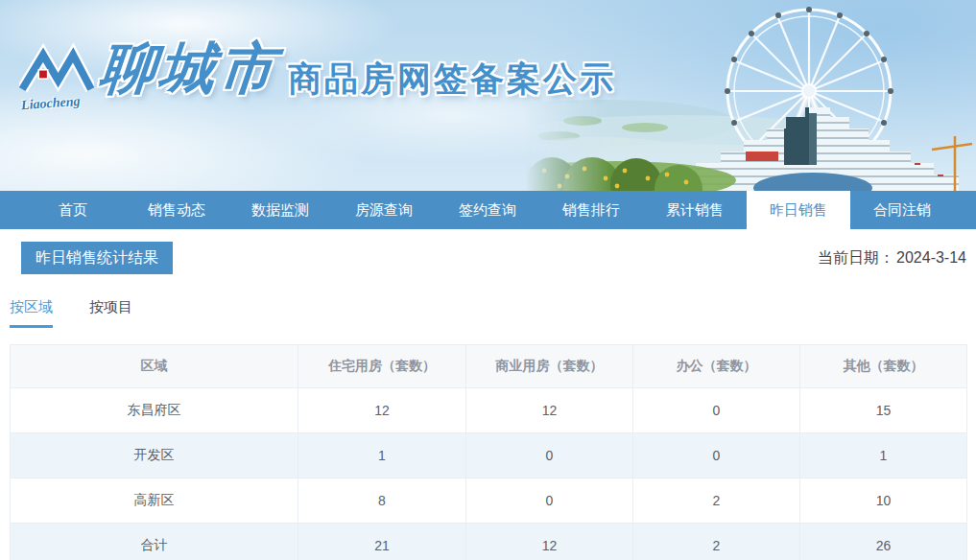  Describe the element at coordinates (489, 542) in the screenshot. I see `table-row-total: 合计 21 12 2 26` at that location.